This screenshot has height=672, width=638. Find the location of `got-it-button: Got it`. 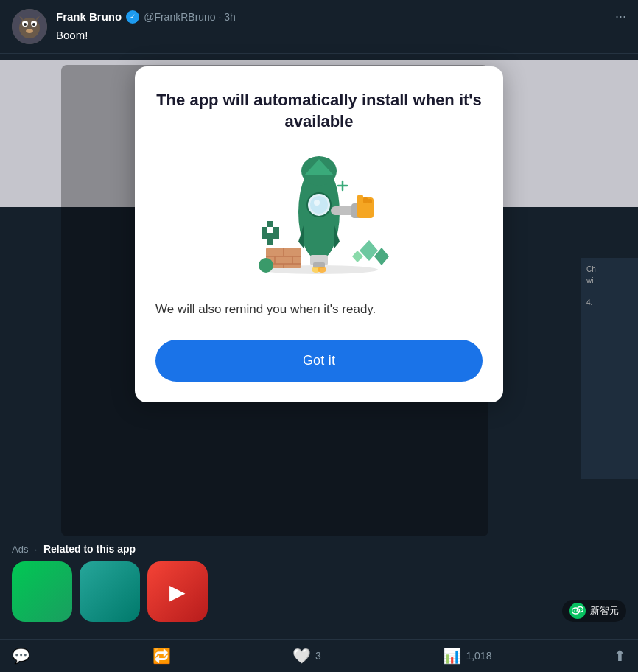

got-it-button: Got it is located at coordinates (319, 361).